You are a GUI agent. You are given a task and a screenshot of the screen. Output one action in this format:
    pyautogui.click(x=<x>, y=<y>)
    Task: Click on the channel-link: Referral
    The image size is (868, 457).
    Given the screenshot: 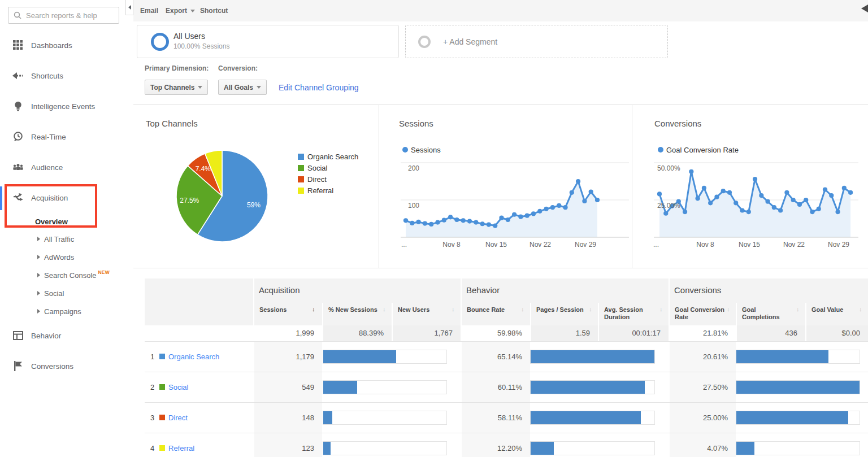 What is the action you would take?
    pyautogui.click(x=181, y=449)
    